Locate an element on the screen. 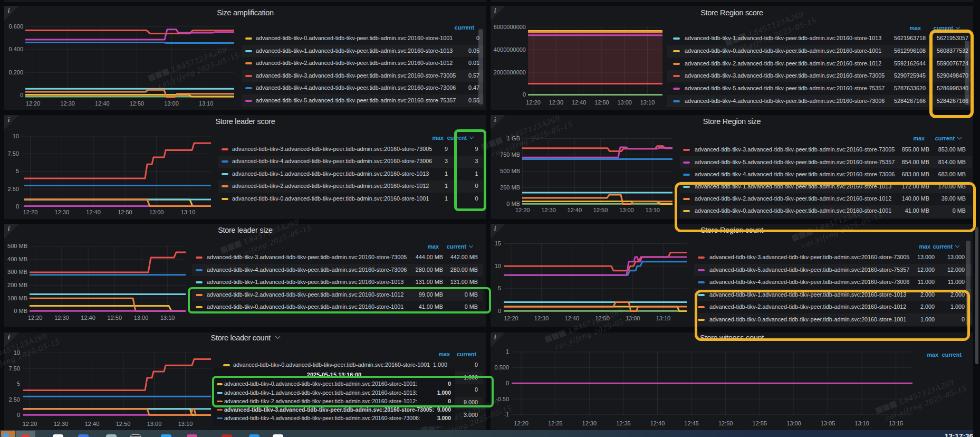 Image resolution: width=980 pixels, height=437 pixels. svg-text: 300 MB is located at coordinates (17, 272).